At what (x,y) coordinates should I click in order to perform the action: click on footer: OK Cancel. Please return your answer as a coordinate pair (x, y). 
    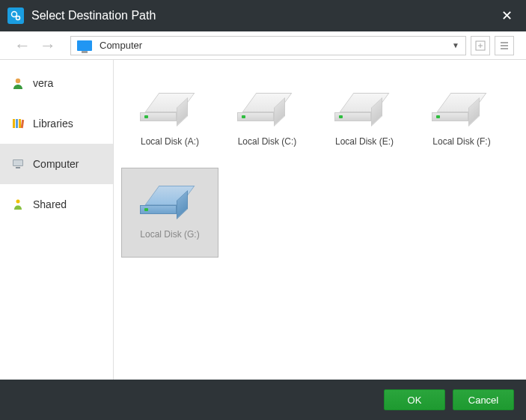
    Looking at the image, I should click on (263, 400).